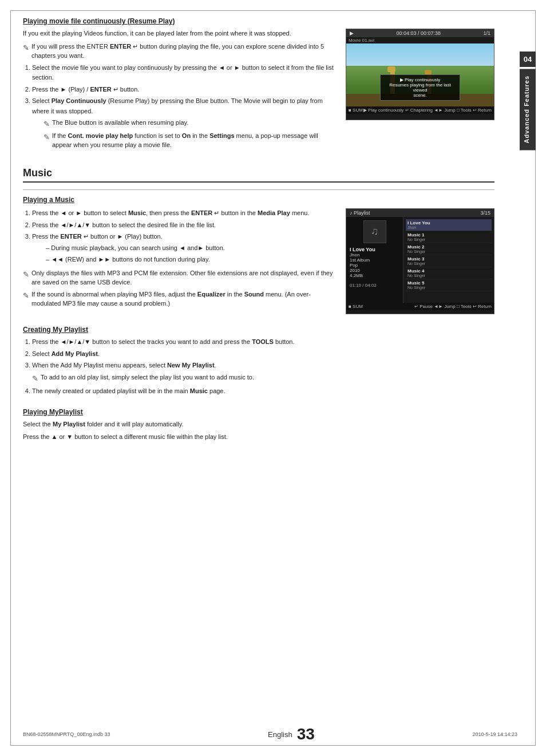 This screenshot has height=756, width=546. What do you see at coordinates (135, 46) in the screenshot?
I see `enter-symbol: ↵` at bounding box center [135, 46].